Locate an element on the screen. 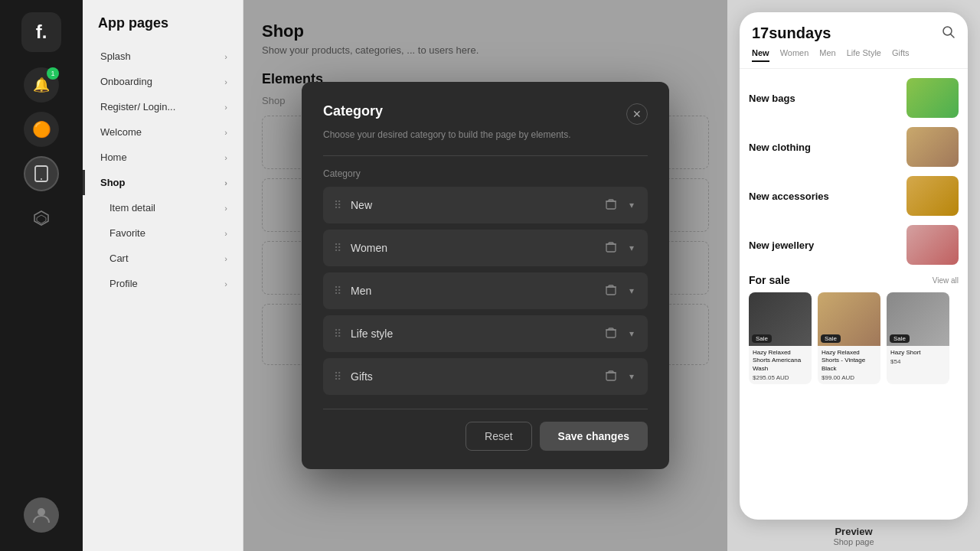 The height and width of the screenshot is (551, 980). modal-category-label: Category is located at coordinates (485, 174).